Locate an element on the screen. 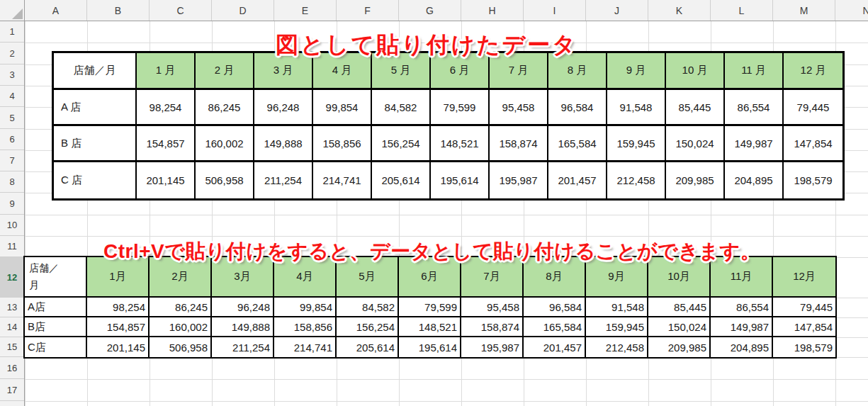 The height and width of the screenshot is (406, 868). image-table-value-cell: 195,987 is located at coordinates (519, 180).